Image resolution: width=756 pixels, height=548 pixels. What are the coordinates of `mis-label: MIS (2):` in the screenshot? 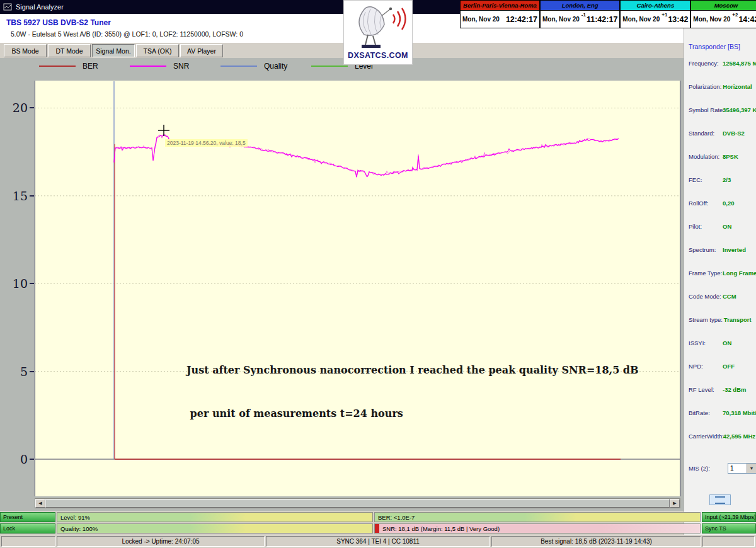 It's located at (705, 469).